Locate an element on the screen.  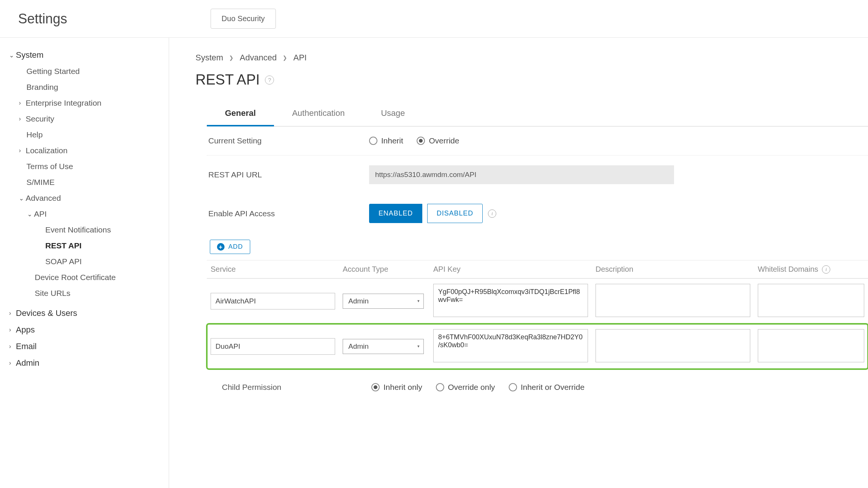
sidebar-item-terms-of-use: Terms of Use is located at coordinates (85, 166).